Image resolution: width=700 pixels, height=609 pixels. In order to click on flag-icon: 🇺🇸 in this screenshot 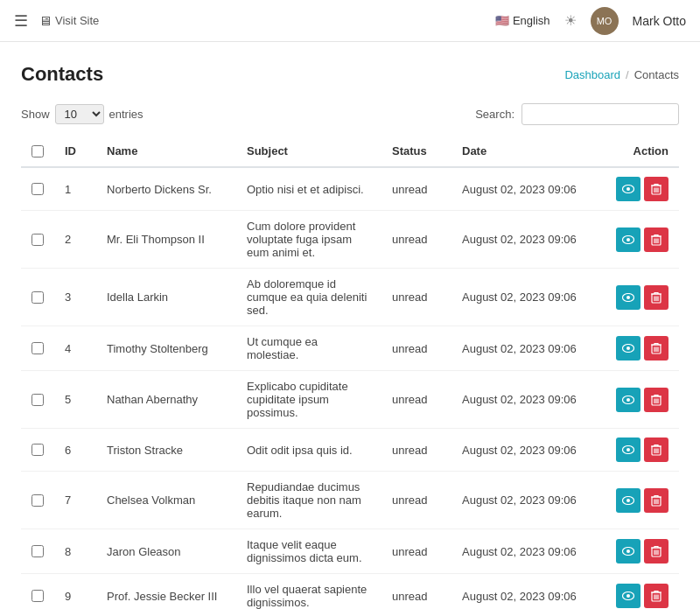, I will do `click(502, 21)`.